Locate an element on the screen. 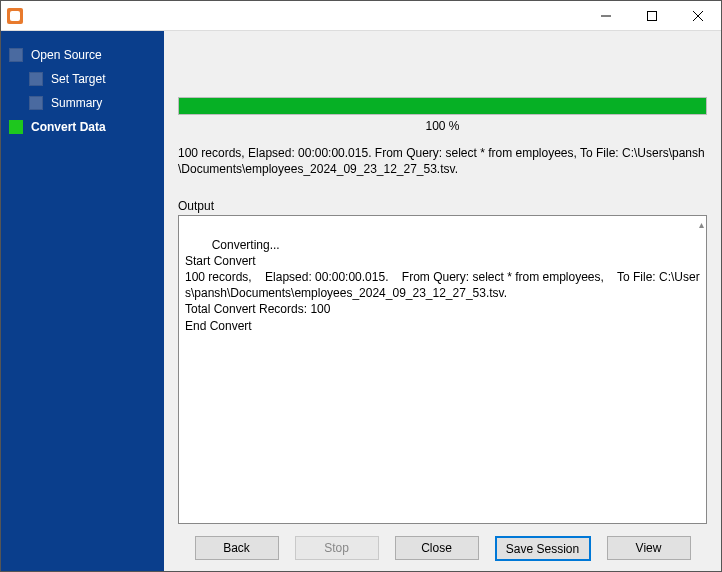 The width and height of the screenshot is (722, 572). sidebar-item-open-source: Open Source is located at coordinates (82, 55).